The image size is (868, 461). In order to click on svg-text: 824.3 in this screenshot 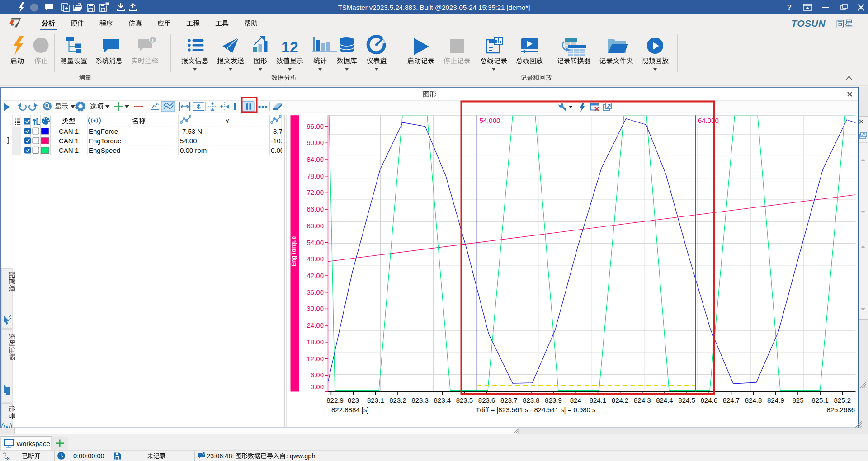, I will do `click(642, 400)`.